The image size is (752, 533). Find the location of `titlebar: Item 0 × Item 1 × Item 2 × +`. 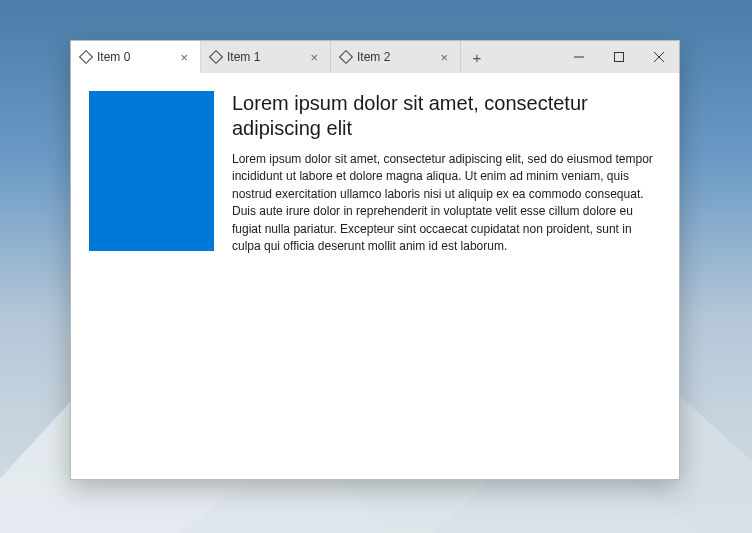

titlebar: Item 0 × Item 1 × Item 2 × + is located at coordinates (375, 57).